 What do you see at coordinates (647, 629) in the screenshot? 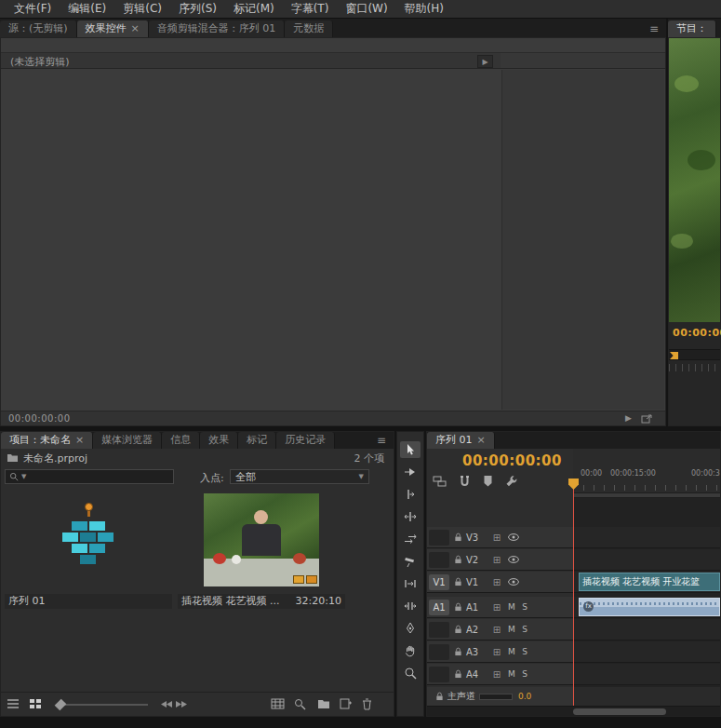
I see `track-content-a2` at bounding box center [647, 629].